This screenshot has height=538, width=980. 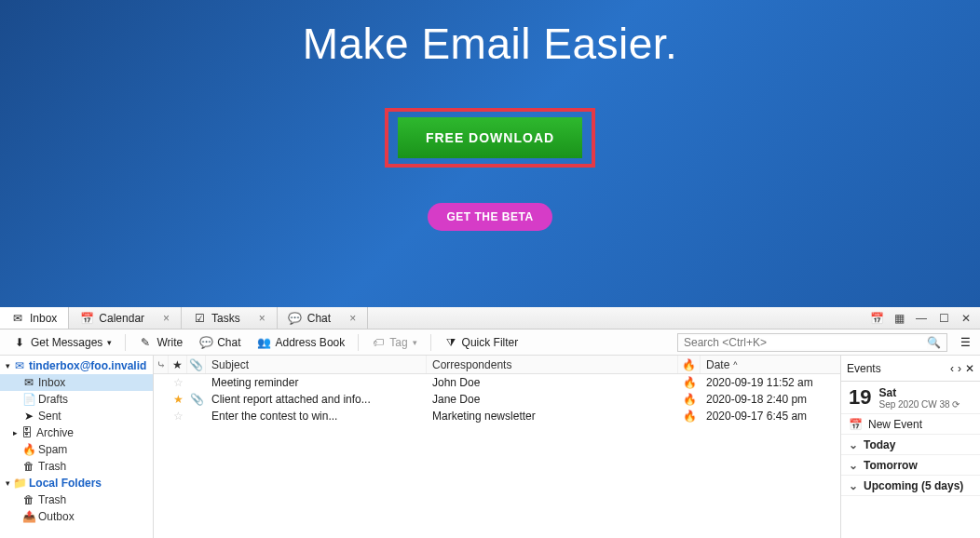 What do you see at coordinates (497, 365) in the screenshot?
I see `column-headers: ⤷ ★ 📎 Subject Correspondents 🔥 Date ^` at bounding box center [497, 365].